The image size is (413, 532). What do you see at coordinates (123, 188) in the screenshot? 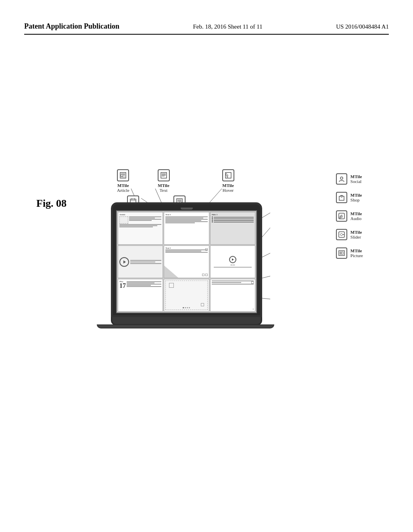
I see `article-label-text: MTile Article` at bounding box center [123, 188].